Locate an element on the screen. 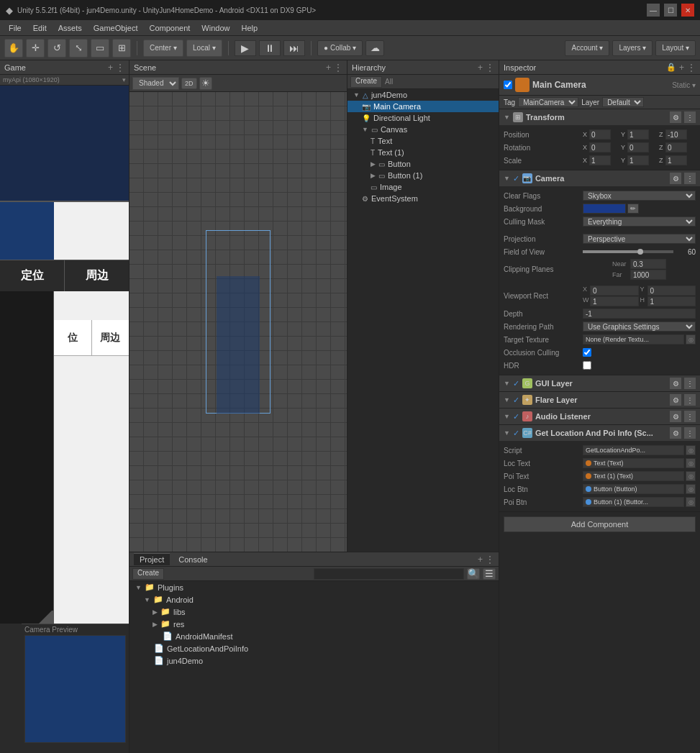  layers-button: Layers ▾ is located at coordinates (632, 48).